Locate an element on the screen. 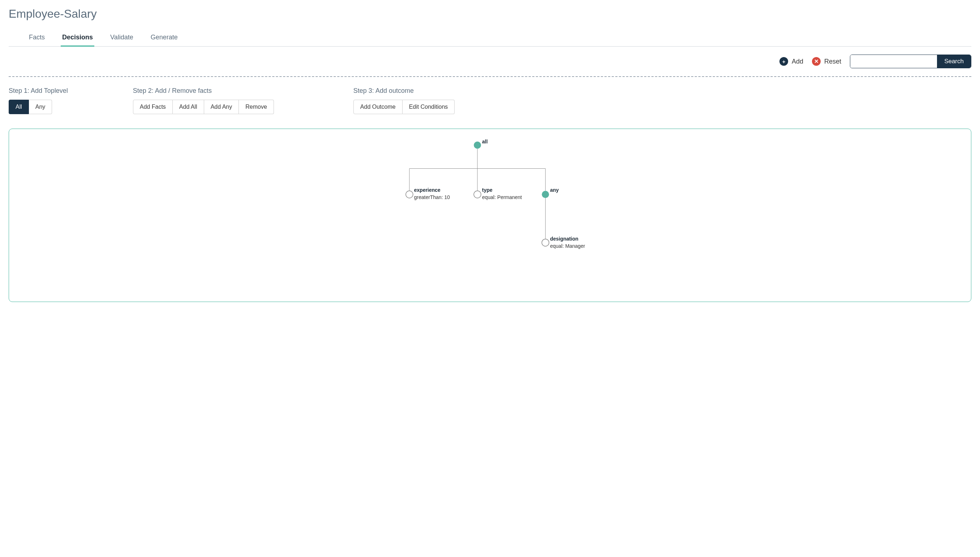 The image size is (980, 557). tab-generate: Generate is located at coordinates (164, 39).